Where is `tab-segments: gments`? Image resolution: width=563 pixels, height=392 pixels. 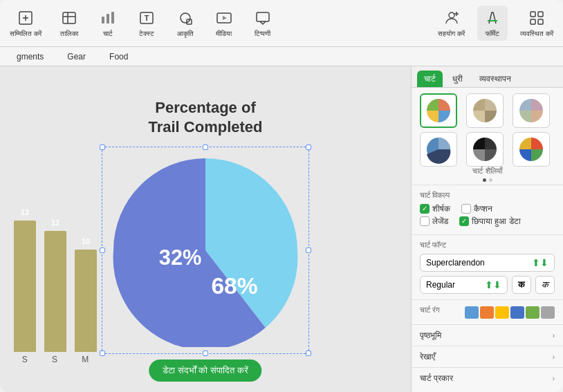
tab-segments: gments is located at coordinates (30, 57).